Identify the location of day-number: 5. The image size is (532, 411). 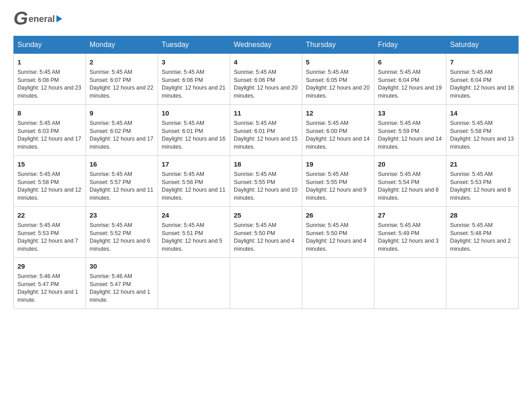
(338, 62).